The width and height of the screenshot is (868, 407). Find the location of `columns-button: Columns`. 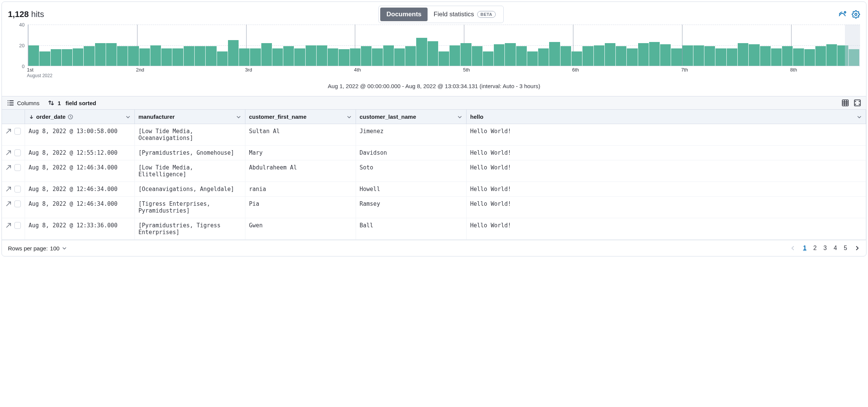

columns-button: Columns is located at coordinates (23, 103).